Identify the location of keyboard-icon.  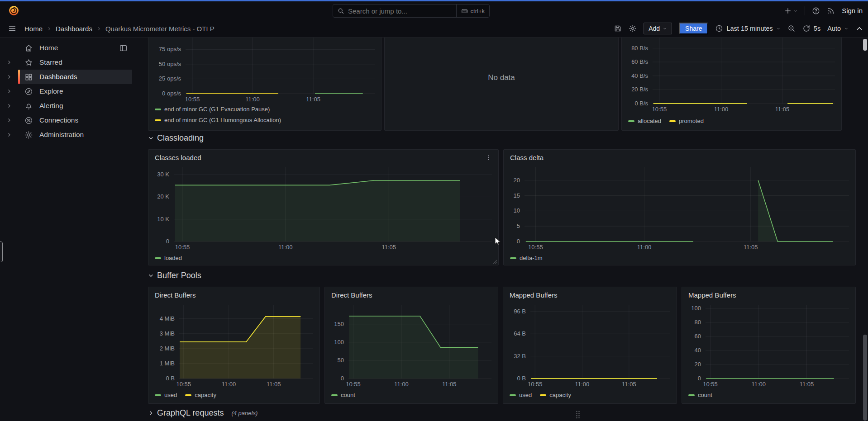
(464, 11).